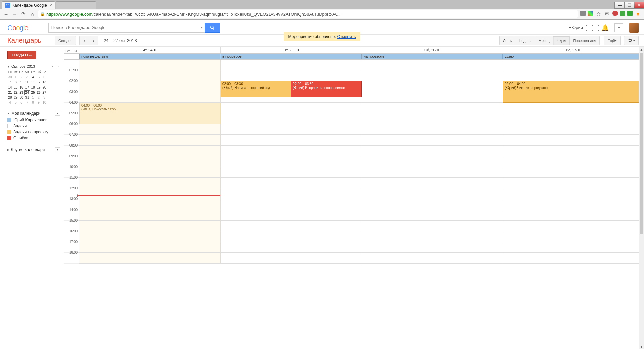 The image size is (644, 349). What do you see at coordinates (16, 98) in the screenshot?
I see `mini-day: 29` at bounding box center [16, 98].